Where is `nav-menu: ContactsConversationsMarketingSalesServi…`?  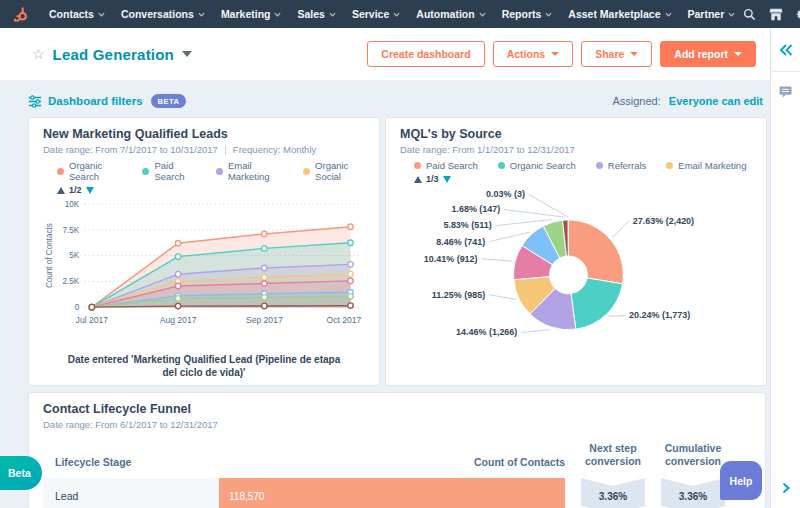
nav-menu: ContactsConversationsMarketingSalesServi… is located at coordinates (392, 14).